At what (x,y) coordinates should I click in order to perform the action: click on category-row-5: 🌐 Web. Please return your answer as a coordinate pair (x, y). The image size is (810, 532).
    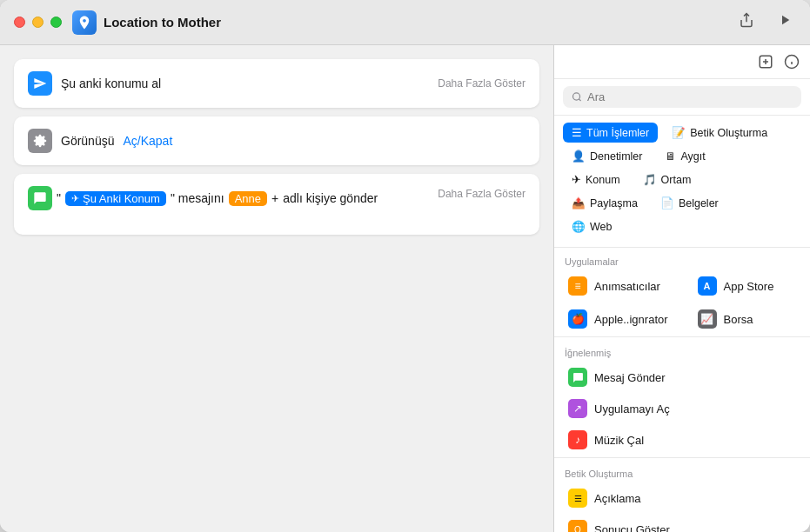
    Looking at the image, I should click on (682, 226).